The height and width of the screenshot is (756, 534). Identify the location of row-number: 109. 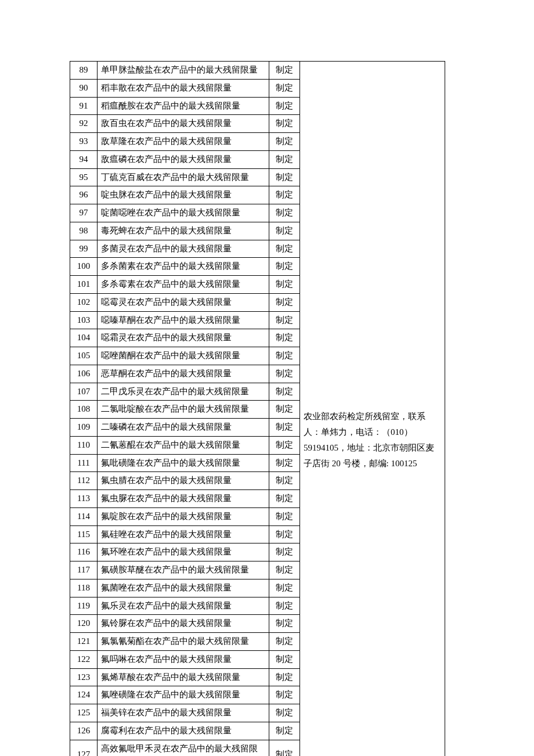
(84, 427).